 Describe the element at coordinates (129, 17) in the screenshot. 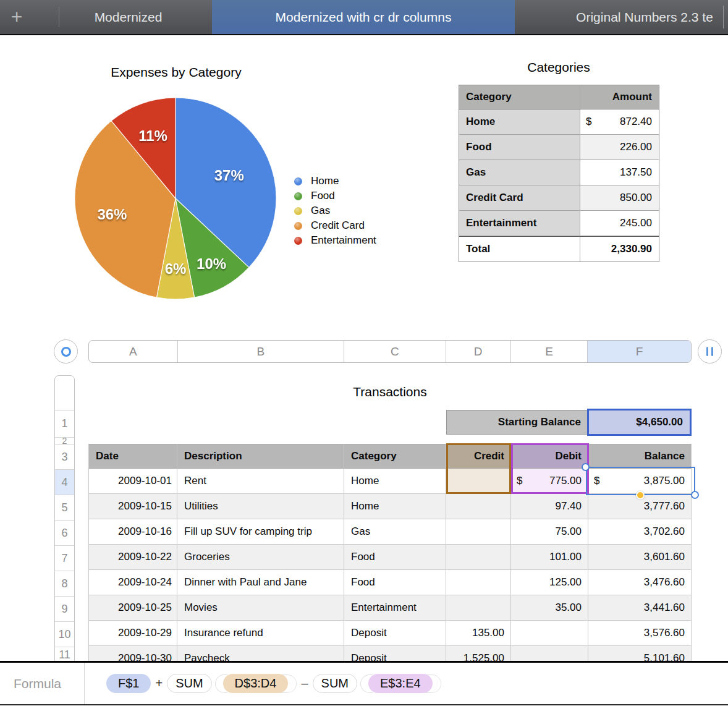

I see `tab-modernized: Modernized` at that location.